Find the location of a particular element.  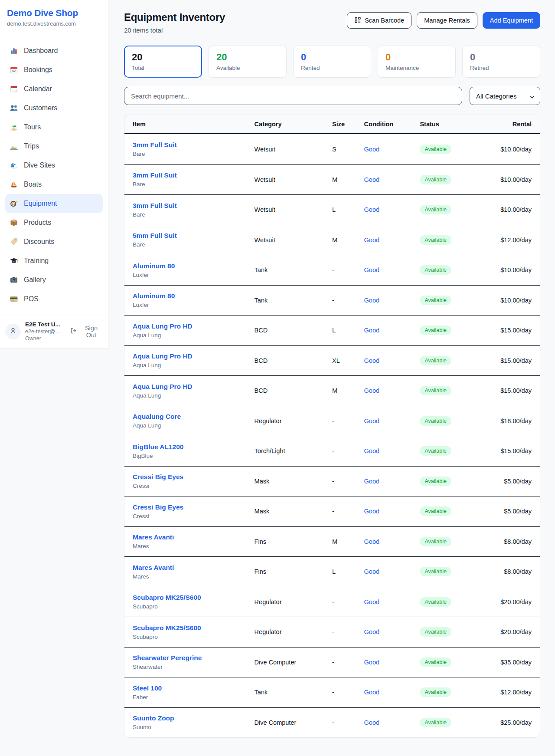

table-row: Scubapro MK25/S600ScubaproRegulator-Good… is located at coordinates (332, 602).